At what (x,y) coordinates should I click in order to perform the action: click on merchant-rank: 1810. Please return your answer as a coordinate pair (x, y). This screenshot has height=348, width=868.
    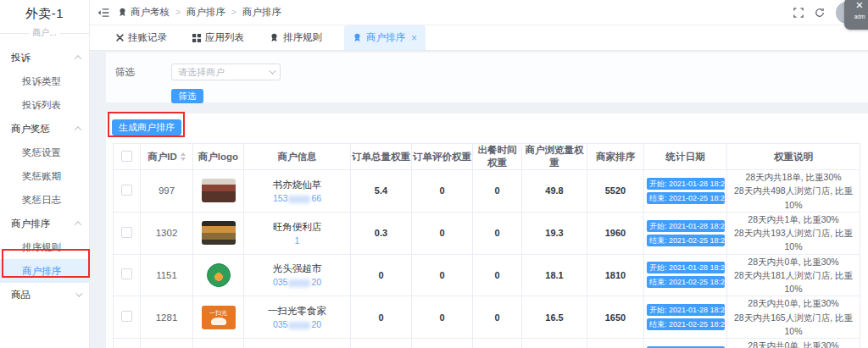
    Looking at the image, I should click on (615, 275).